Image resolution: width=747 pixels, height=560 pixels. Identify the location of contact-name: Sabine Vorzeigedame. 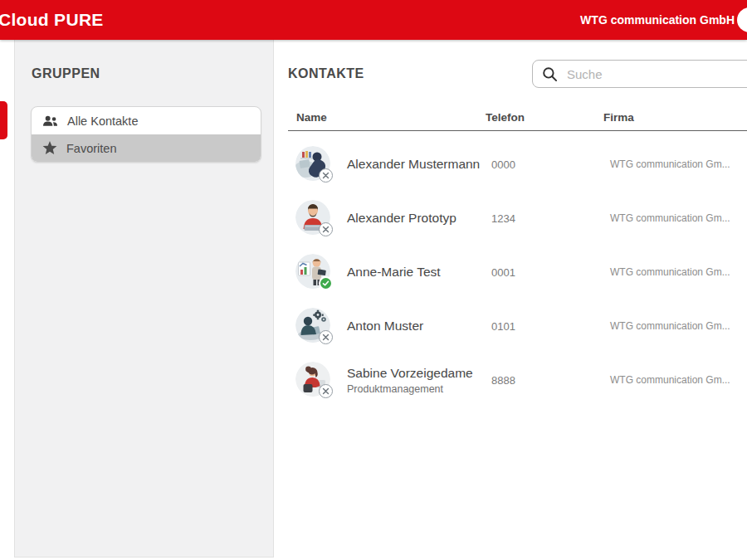
(410, 373).